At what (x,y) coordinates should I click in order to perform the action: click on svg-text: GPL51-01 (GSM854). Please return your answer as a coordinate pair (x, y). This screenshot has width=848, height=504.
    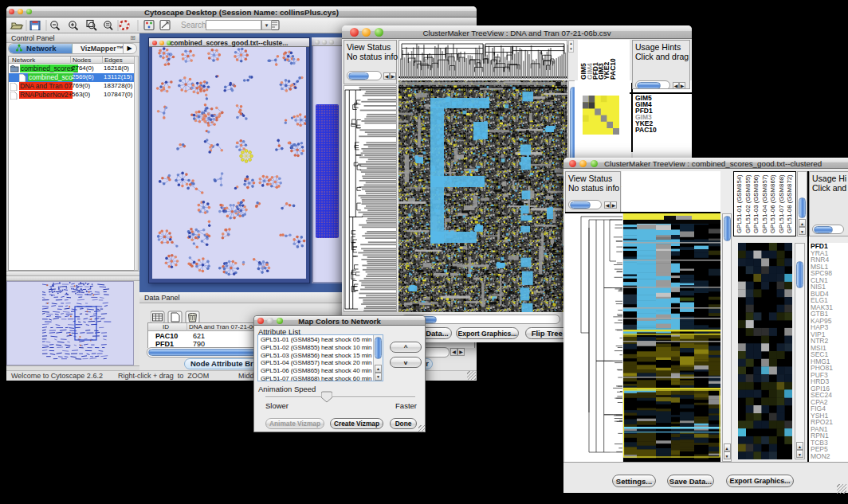
    Looking at the image, I should click on (740, 204).